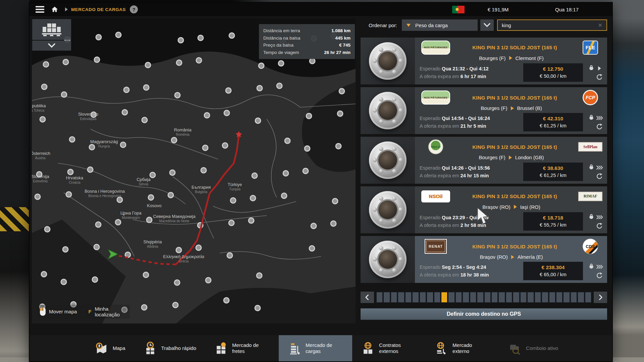 This screenshot has height=362, width=644. What do you see at coordinates (472, 176) in the screenshot?
I see `offer-expiry: A oferta expira em 24 hr 15 min` at bounding box center [472, 176].